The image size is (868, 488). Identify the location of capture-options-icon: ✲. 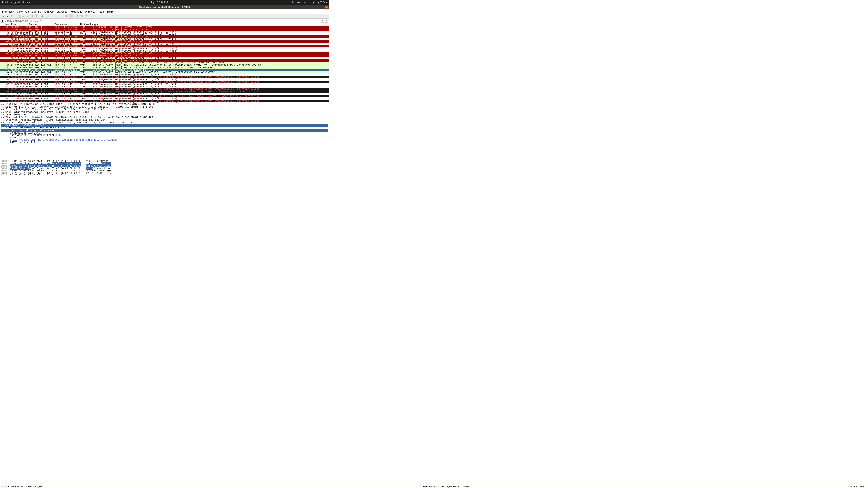
(17, 16).